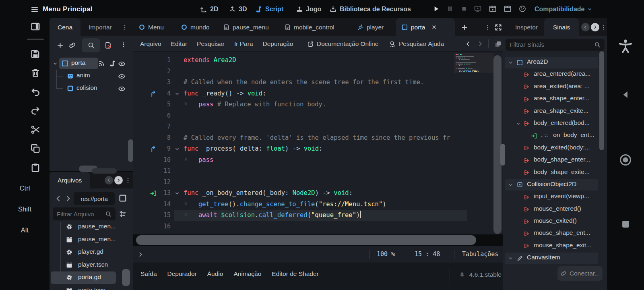  Describe the element at coordinates (91, 265) in the screenshot. I see `file-player-tscn: player.tscn` at that location.